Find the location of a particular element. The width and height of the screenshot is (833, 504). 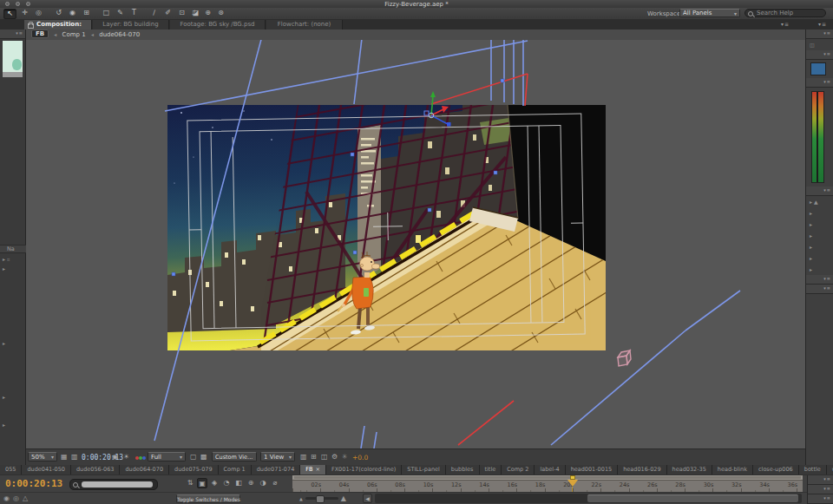

expand-switches-pane-icon: ◎ is located at coordinates (16, 498).